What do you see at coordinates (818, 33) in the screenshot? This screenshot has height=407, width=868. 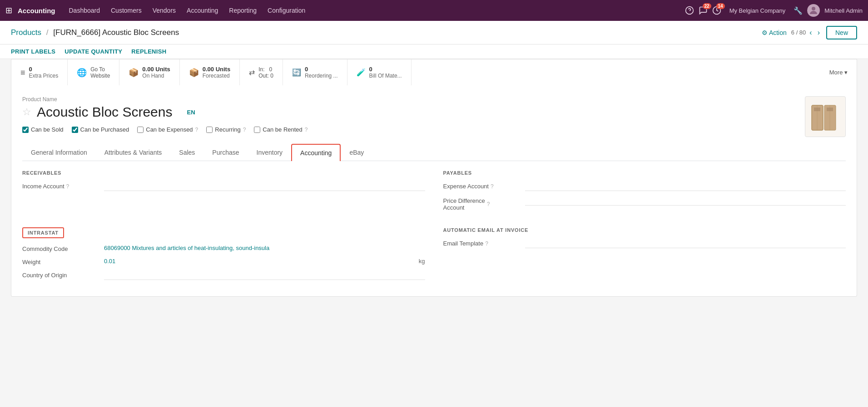 I see `next-page-button: ›` at bounding box center [818, 33].